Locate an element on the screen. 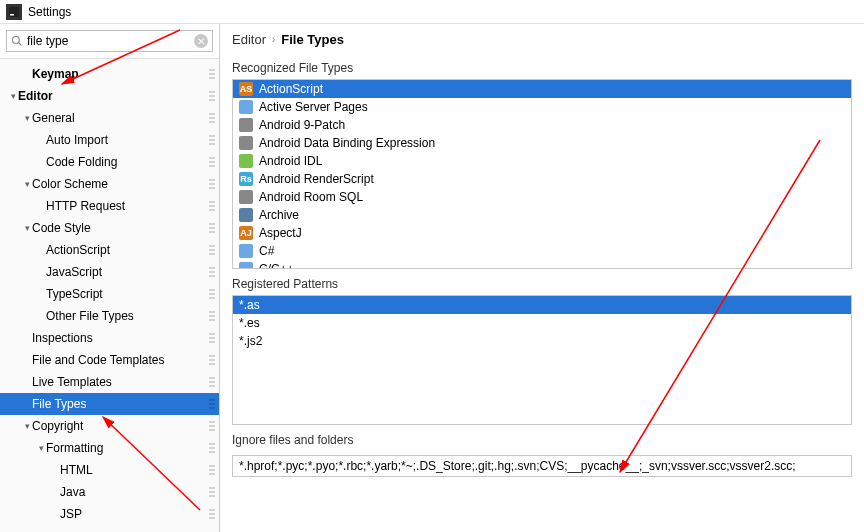 This screenshot has height=532, width=864. search-input is located at coordinates (110, 41).